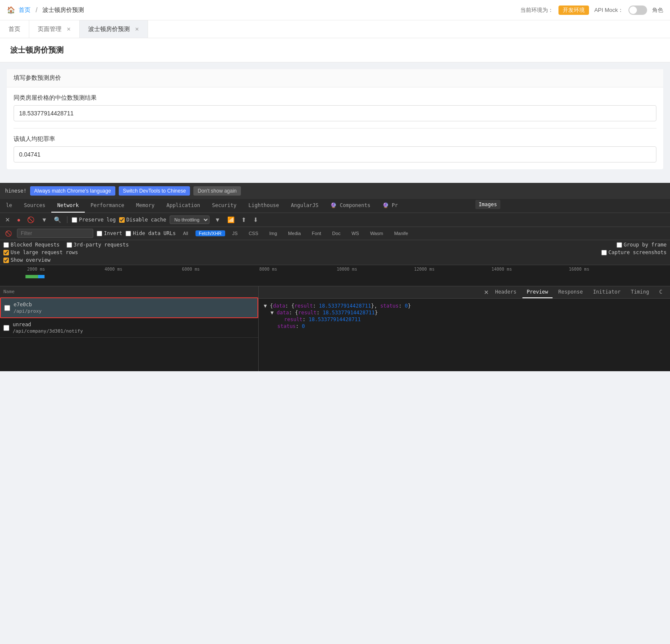 This screenshot has height=644, width=670. What do you see at coordinates (9, 206) in the screenshot?
I see `dt-tab-le: le` at bounding box center [9, 206].